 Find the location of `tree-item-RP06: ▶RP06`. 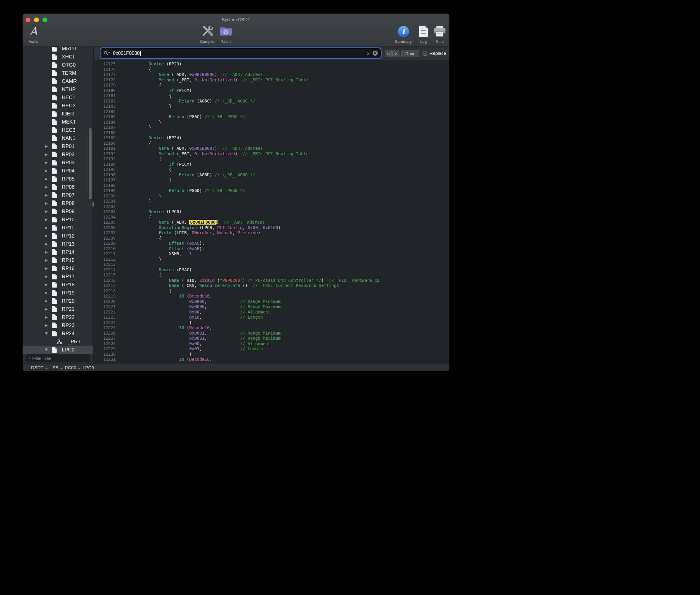

tree-item-RP06: ▶RP06 is located at coordinates (58, 187).